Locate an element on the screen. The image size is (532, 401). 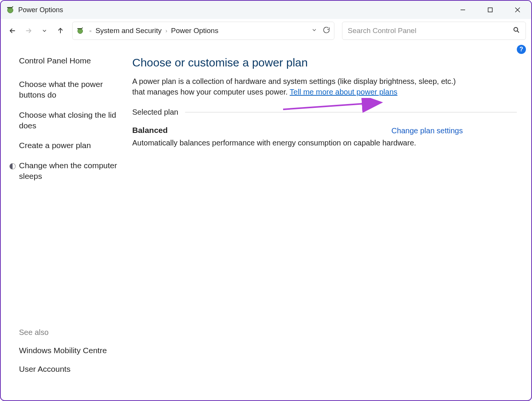
sidebar-item-label: Change when the computer sleeps is located at coordinates (68, 171).